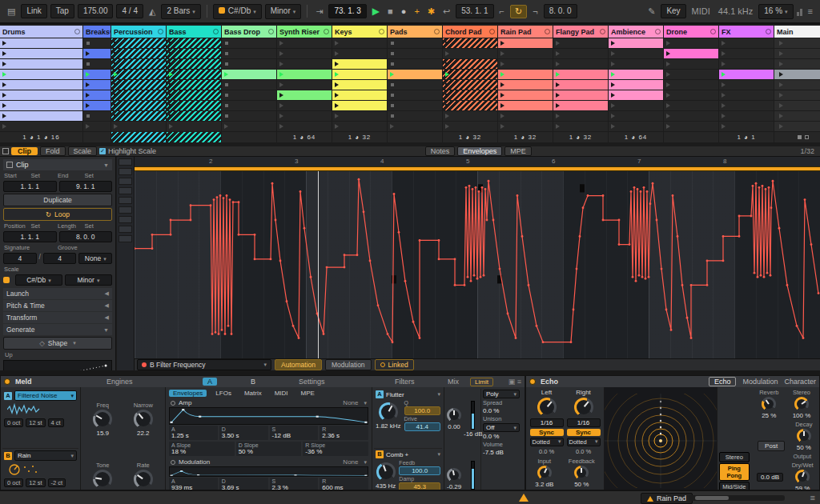 The width and height of the screenshot is (820, 504). What do you see at coordinates (295, 484) in the screenshot?
I see `param-s: S2.3 %` at bounding box center [295, 484].